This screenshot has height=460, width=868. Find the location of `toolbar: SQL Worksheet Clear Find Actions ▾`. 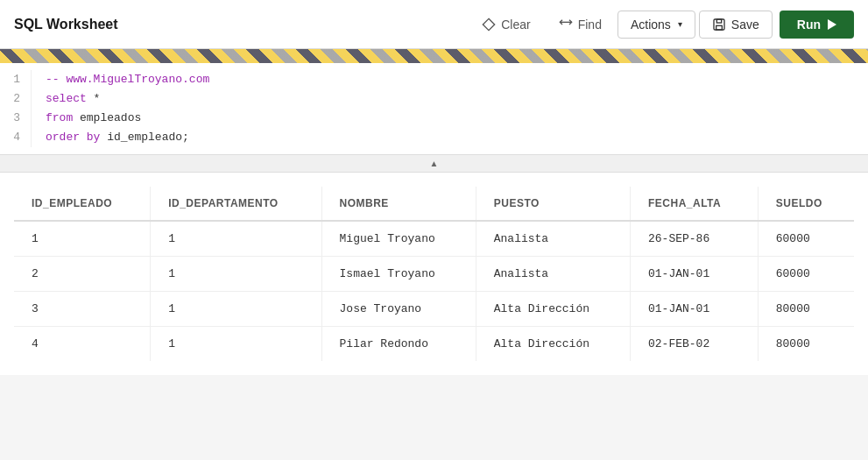

toolbar: SQL Worksheet Clear Find Actions ▾ is located at coordinates (434, 25).